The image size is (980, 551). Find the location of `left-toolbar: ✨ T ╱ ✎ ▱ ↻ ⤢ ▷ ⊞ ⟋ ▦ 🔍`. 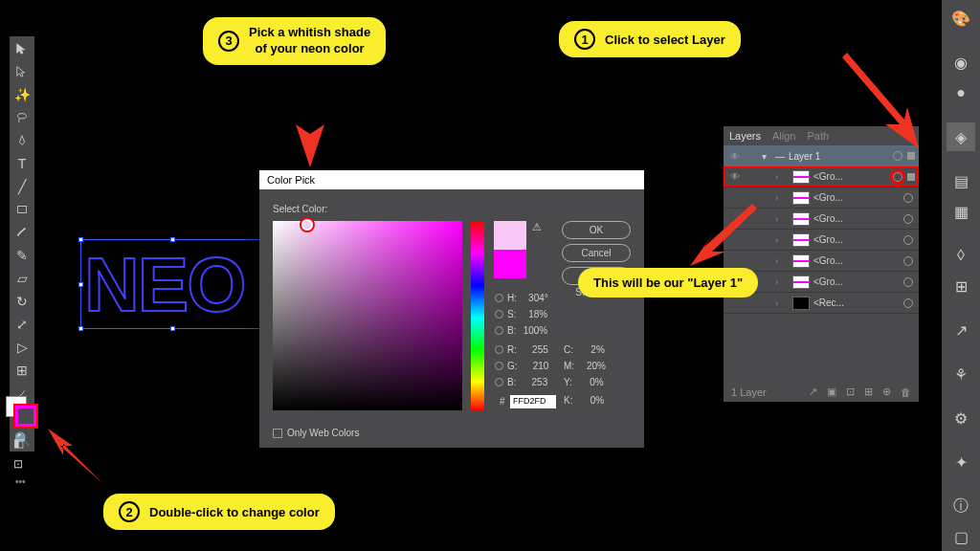

left-toolbar: ✨ T ╱ ✎ ▱ ↻ ⤢ ▷ ⊞ ⟋ ▦ 🔍 is located at coordinates (22, 244).